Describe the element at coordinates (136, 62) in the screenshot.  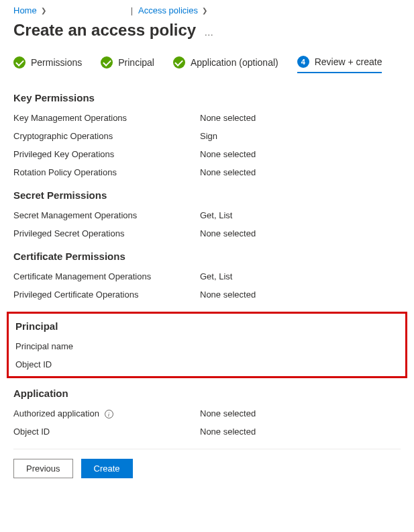
I see `step-label: Principal` at that location.